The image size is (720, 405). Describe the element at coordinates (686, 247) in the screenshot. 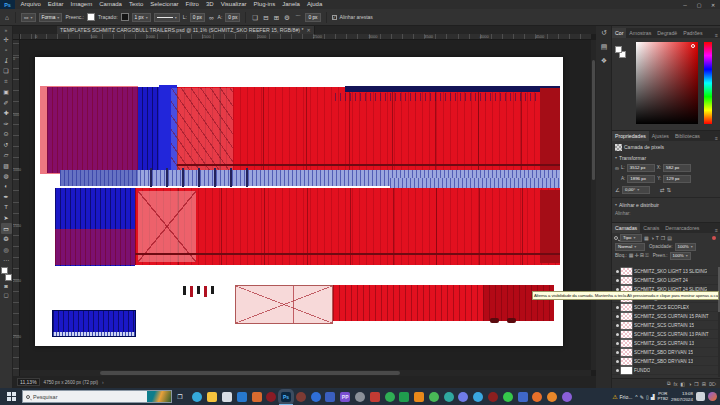

I see `opacity-field: 100%▾` at that location.